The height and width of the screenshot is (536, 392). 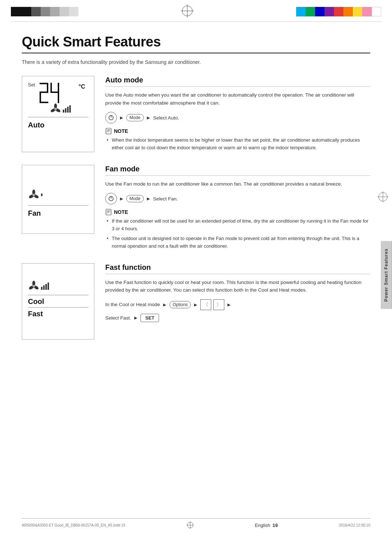 What do you see at coordinates (36, 314) in the screenshot?
I see `fast-label: Fast` at bounding box center [36, 314].